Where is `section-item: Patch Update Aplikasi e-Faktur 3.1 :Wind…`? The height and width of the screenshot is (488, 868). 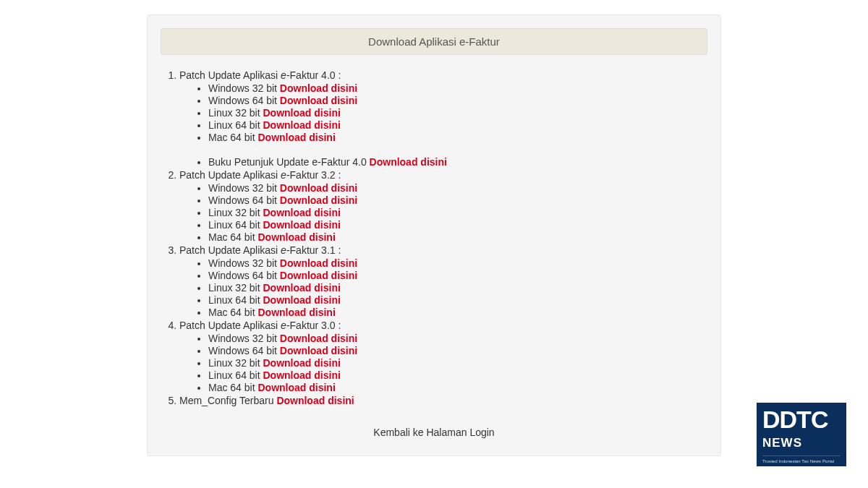 section-item: Patch Update Aplikasi e-Faktur 3.1 :Wind… is located at coordinates (443, 281).